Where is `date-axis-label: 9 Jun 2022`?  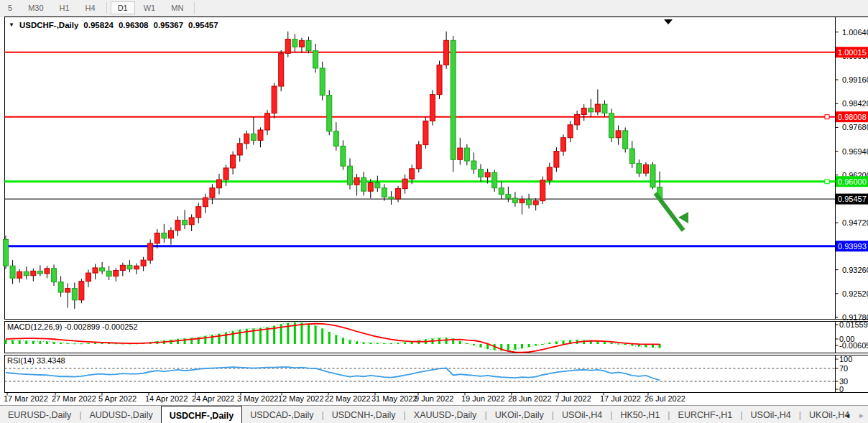
date-axis-label: 9 Jun 2022 is located at coordinates (434, 399).